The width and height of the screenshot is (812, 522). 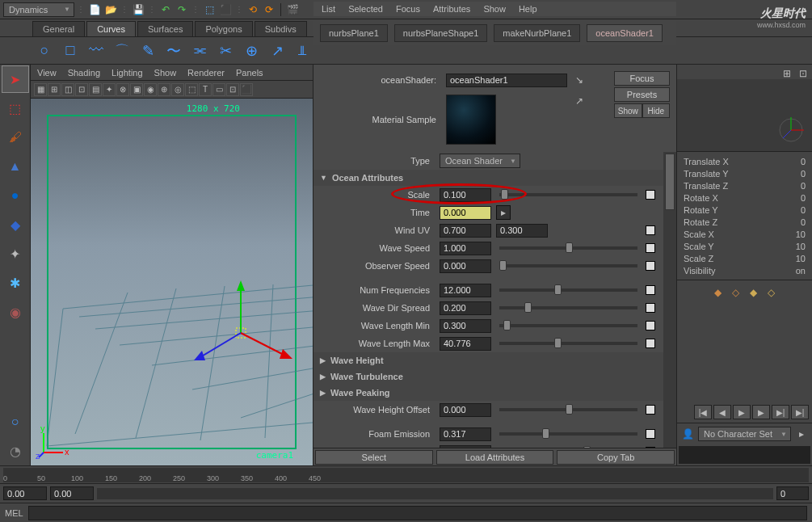 What do you see at coordinates (650, 230) in the screenshot?
I see `winduv-map-checkbox` at bounding box center [650, 230].